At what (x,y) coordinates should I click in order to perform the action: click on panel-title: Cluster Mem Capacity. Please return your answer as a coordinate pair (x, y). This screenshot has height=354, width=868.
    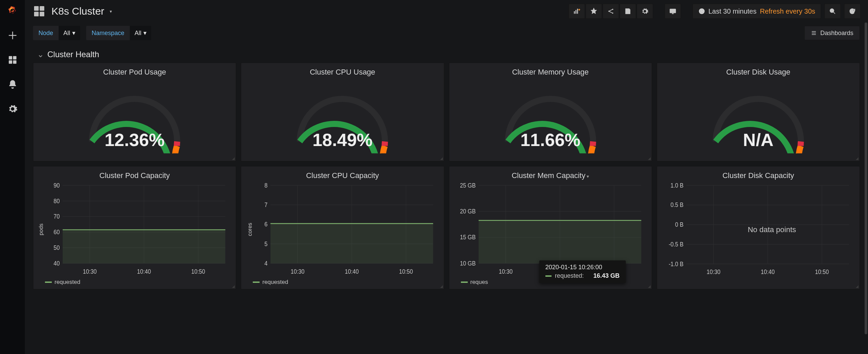
    Looking at the image, I should click on (551, 174).